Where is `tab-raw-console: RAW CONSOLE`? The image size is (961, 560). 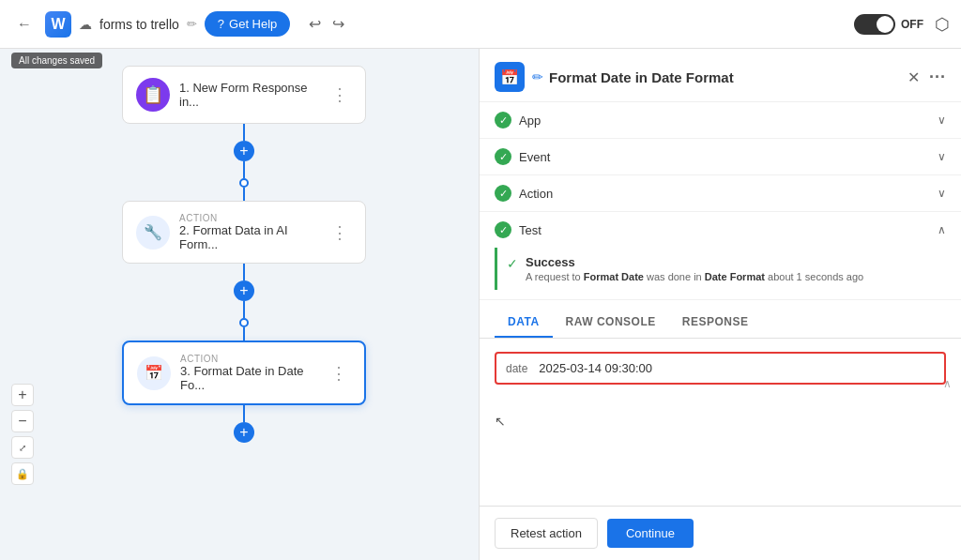
tab-raw-console: RAW CONSOLE is located at coordinates (611, 323).